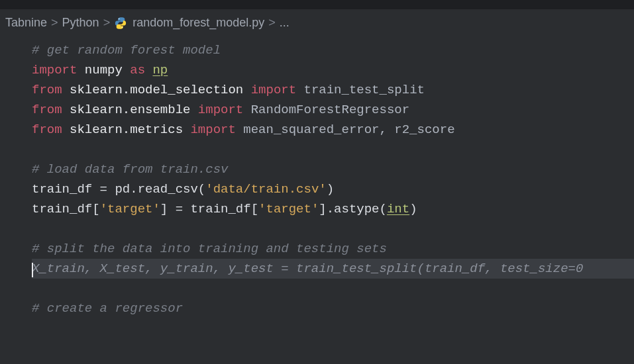  I want to click on code-line: # create a regressor, so click(333, 308).